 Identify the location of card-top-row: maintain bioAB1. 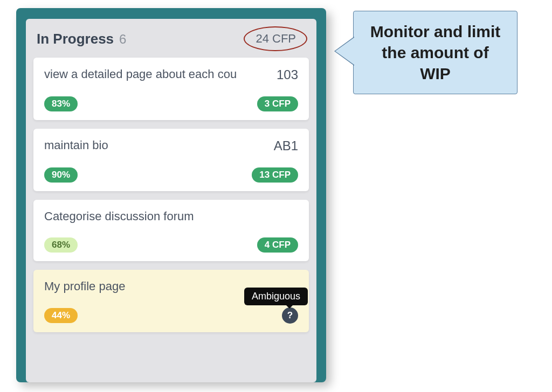
(171, 146).